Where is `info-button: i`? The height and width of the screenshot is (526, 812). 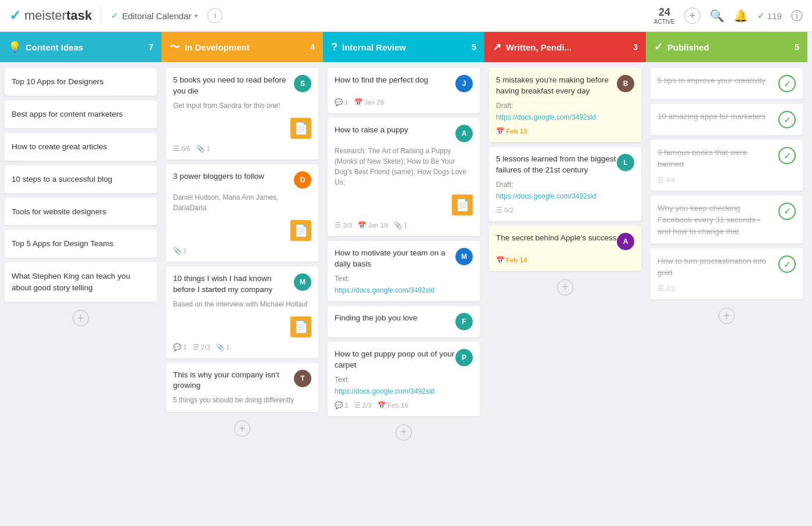 info-button: i is located at coordinates (215, 16).